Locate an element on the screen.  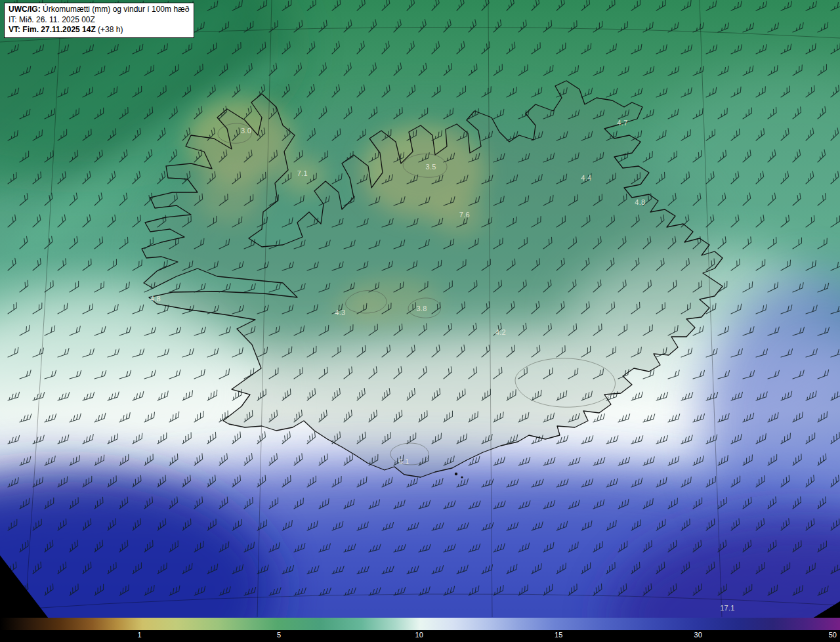
colorbar-tick-label: 1 is located at coordinates (139, 635).